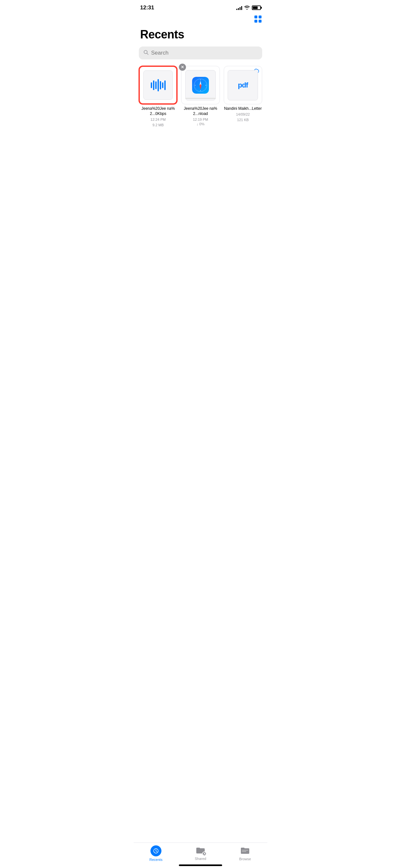 The image size is (401, 868). What do you see at coordinates (249, 8) in the screenshot?
I see `status-icons` at bounding box center [249, 8].